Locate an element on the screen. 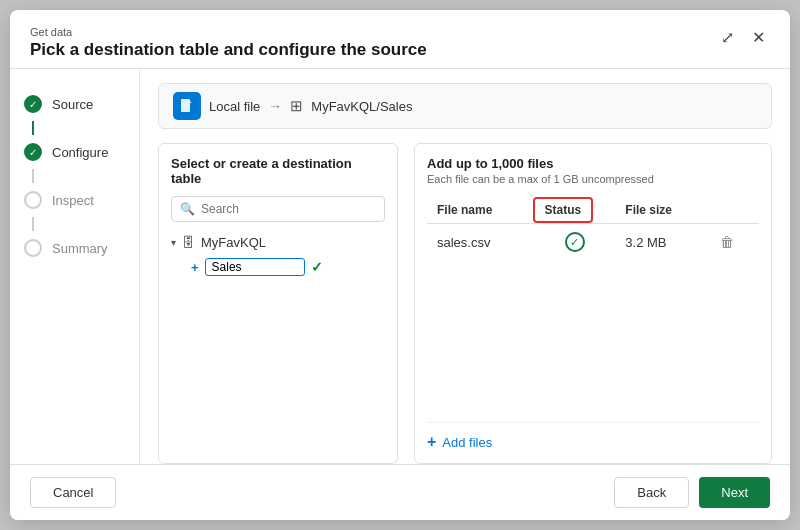 Image resolution: width=800 pixels, height=530 pixels. add-files-button: + Add files is located at coordinates (593, 436).